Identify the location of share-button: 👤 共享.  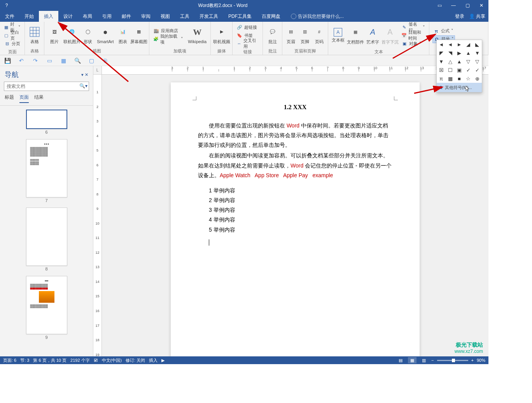
(477, 16).